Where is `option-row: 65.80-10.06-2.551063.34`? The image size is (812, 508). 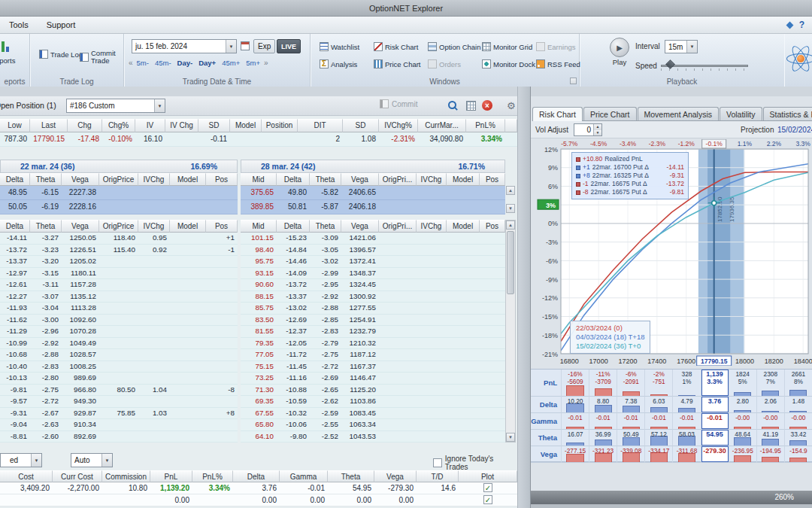 option-row: 65.80-10.06-2.551063.34 is located at coordinates (373, 425).